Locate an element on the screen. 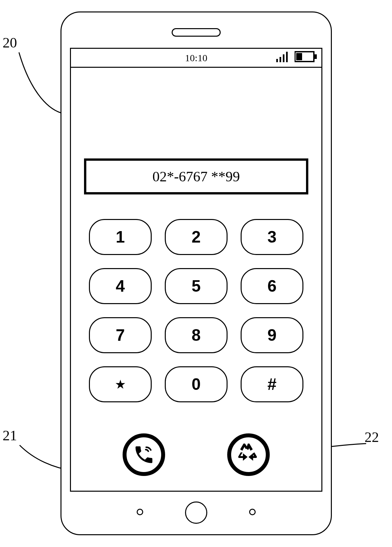  status-bar: 10:10 is located at coordinates (196, 58).